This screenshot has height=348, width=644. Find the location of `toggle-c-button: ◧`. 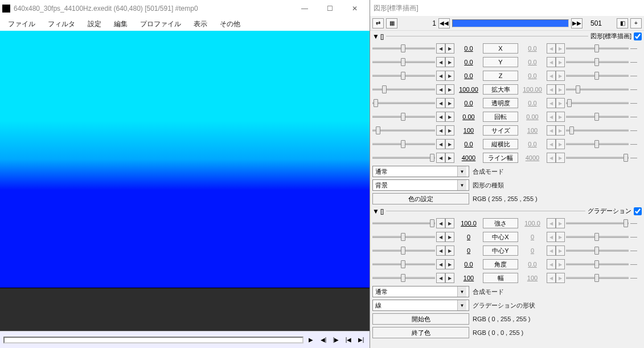

toggle-c-button: ◧ is located at coordinates (622, 23).